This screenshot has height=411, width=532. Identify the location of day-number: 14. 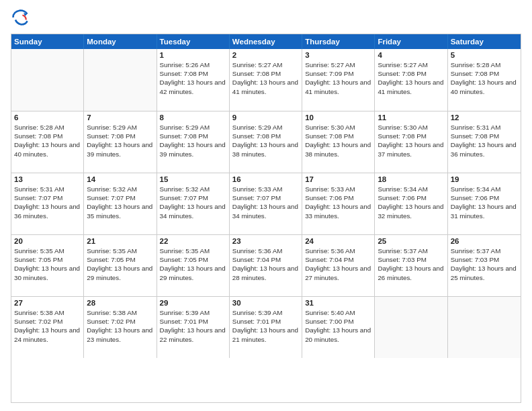
(120, 179).